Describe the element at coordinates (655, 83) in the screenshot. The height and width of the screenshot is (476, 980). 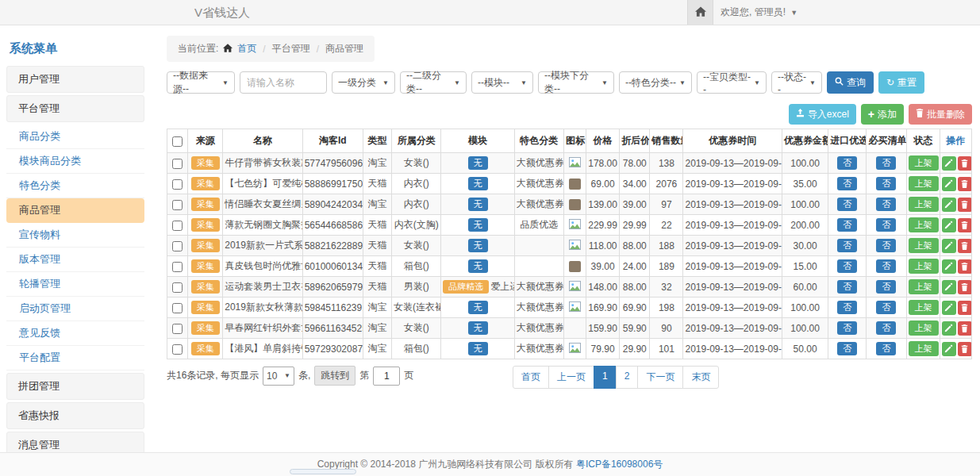
I see `filter-select-feature-category: --特色分类--▼` at that location.